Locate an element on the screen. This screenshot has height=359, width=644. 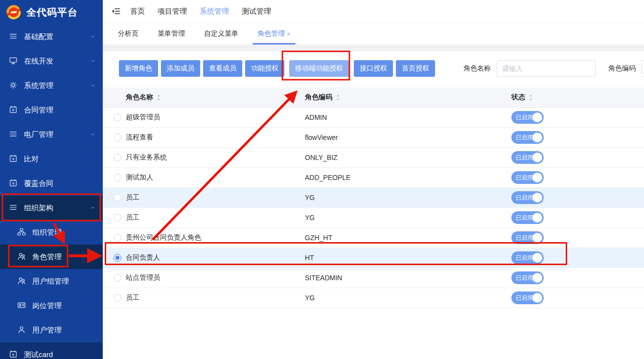
add-role-button: 新增角色 is located at coordinates (138, 68).